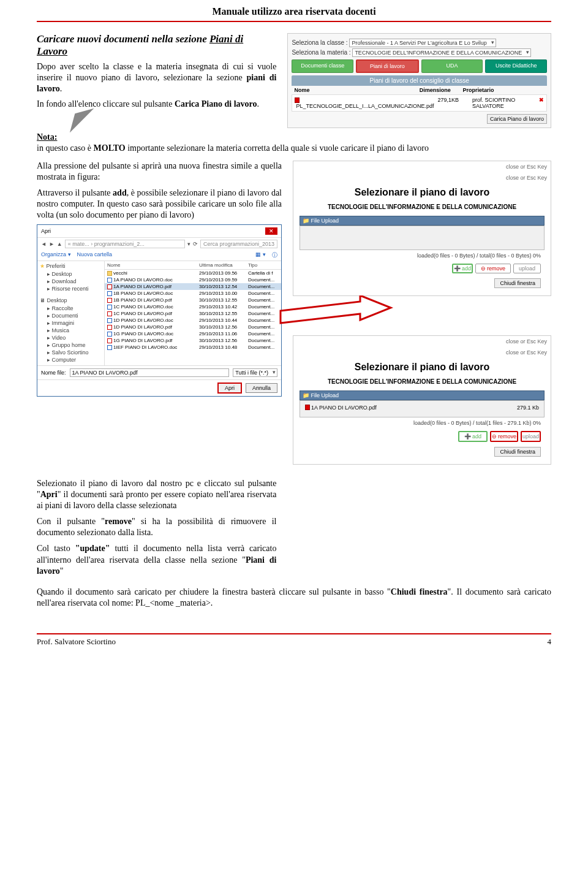 The image size is (588, 887). I want to click on select-classe: Professionale - 1 A Servizi Per L'agrico…, so click(423, 43).